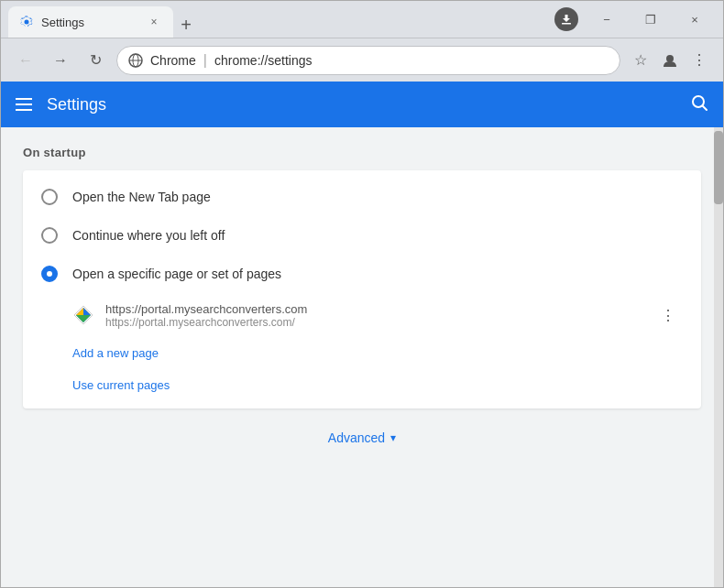 This screenshot has height=588, width=724. What do you see at coordinates (60, 60) in the screenshot?
I see `forward-button: →` at bounding box center [60, 60].